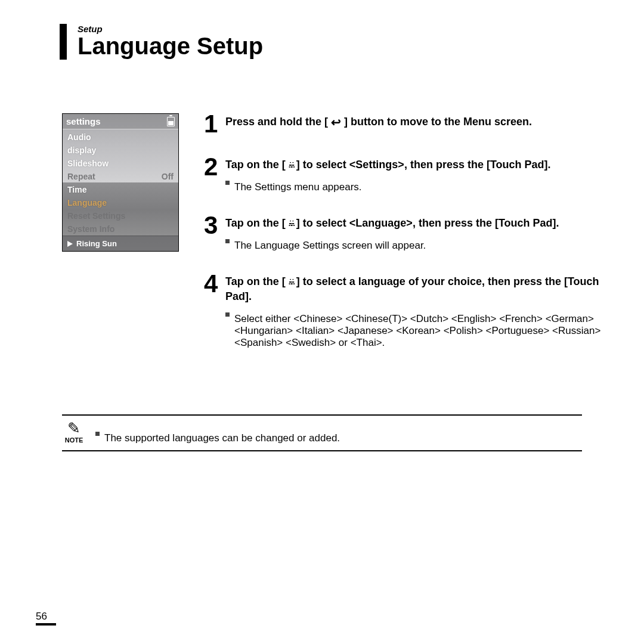 The width and height of the screenshot is (644, 644). I want to click on menu-item: RepeatOff, so click(120, 177).